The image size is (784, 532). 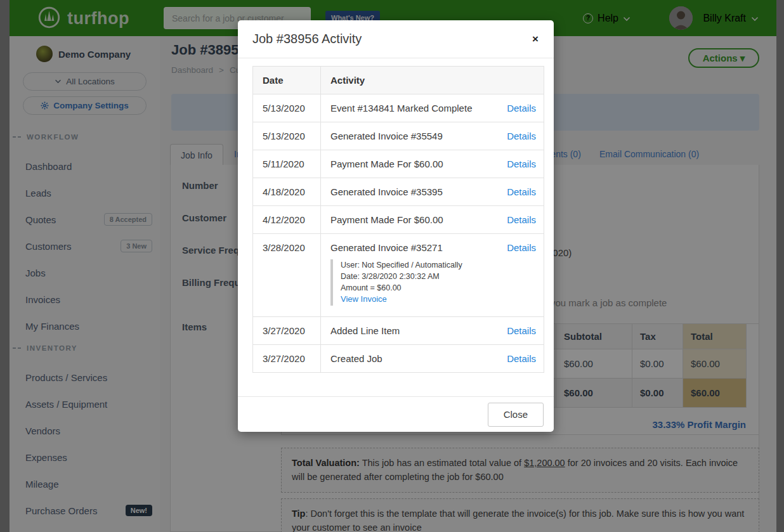 What do you see at coordinates (396, 414) in the screenshot?
I see `modal-footer: Close` at bounding box center [396, 414].